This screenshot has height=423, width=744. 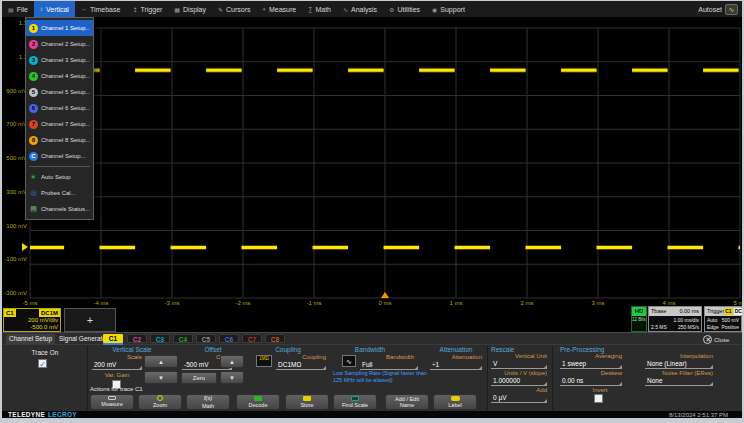 What do you see at coordinates (100, 9) in the screenshot?
I see `menu-timebase: ↔Timebase` at bounding box center [100, 9].